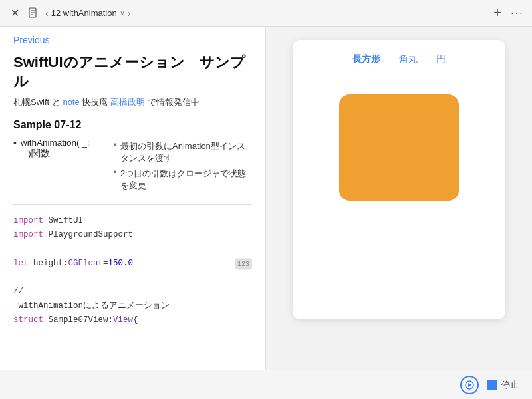  Describe the element at coordinates (441, 59) in the screenshot. I see `shape-tab-circle: 円` at that location.